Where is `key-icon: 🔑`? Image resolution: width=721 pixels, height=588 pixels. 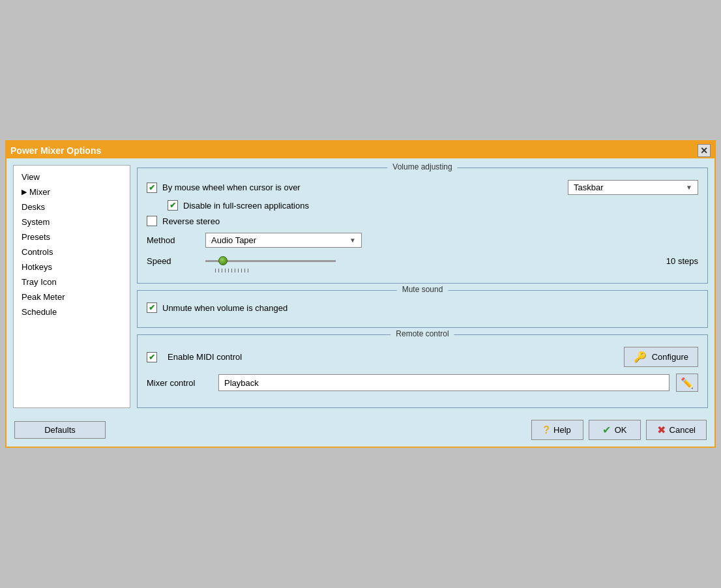 key-icon: 🔑 is located at coordinates (640, 357).